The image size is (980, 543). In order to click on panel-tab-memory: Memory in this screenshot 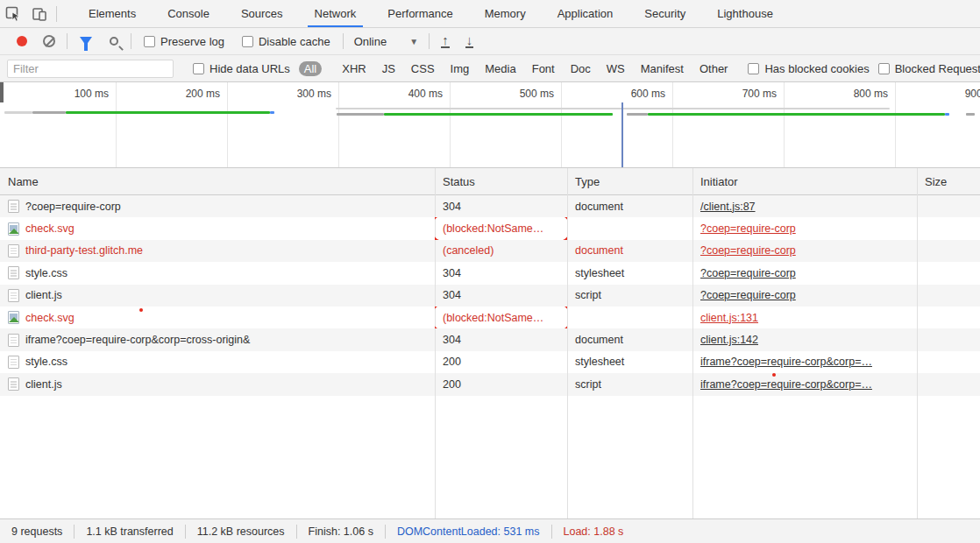, I will do `click(505, 14)`.